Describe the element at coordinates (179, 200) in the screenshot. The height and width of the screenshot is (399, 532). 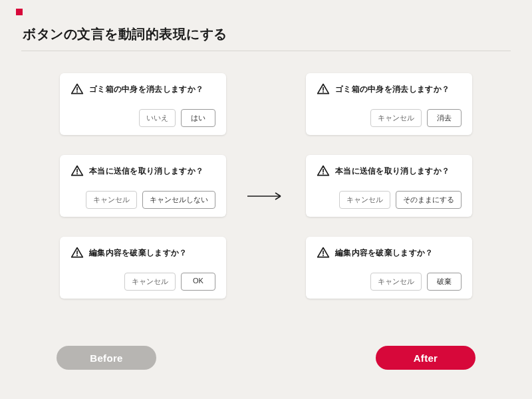
I see `confirm-button: キャンセルしない` at that location.